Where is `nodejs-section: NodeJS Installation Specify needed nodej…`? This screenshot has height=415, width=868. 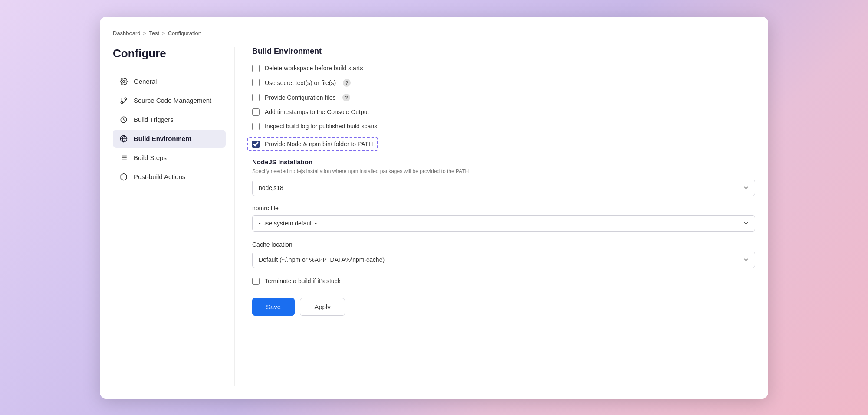 nodejs-section: NodeJS Installation Specify needed nodej… is located at coordinates (503, 177).